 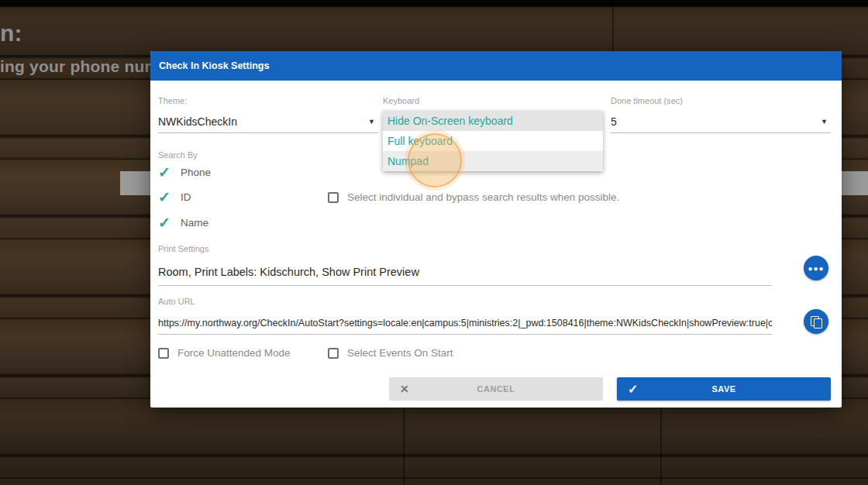 I want to click on print-settings-value: Room, Print Labels: Kidschurch, Show Pri…, so click(x=288, y=276).